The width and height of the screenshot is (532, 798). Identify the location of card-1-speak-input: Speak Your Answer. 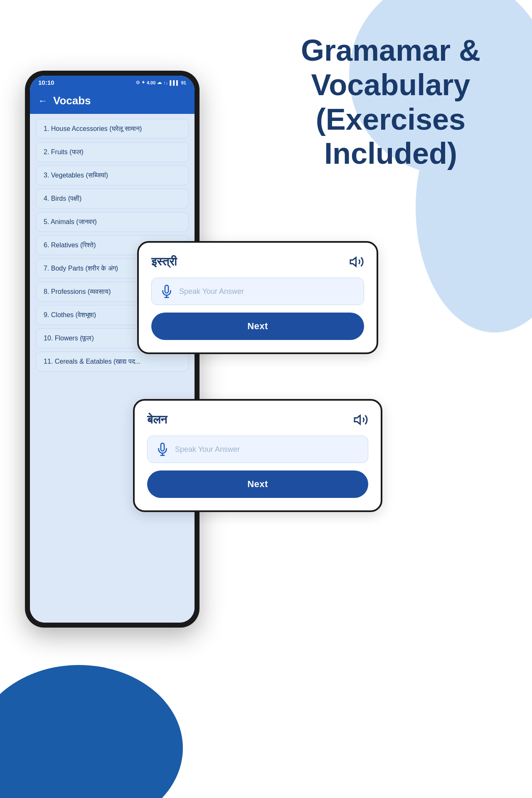
(258, 291).